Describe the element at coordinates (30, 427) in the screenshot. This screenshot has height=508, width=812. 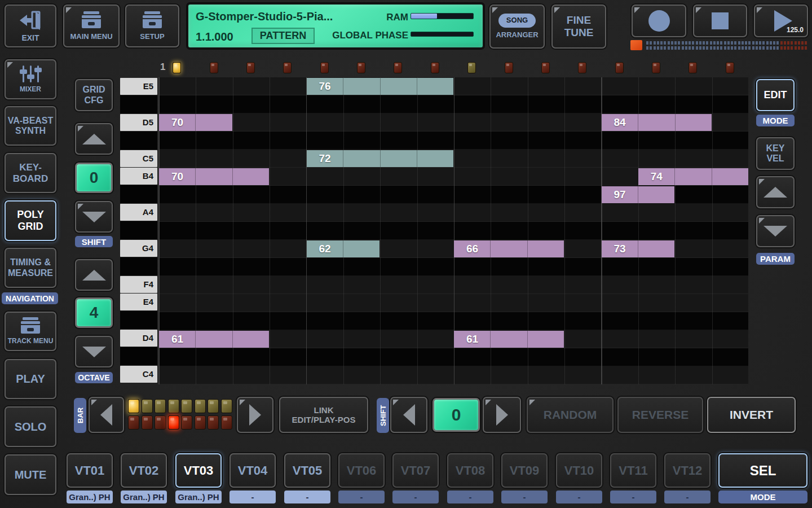
I see `solo-button: SOLO` at that location.